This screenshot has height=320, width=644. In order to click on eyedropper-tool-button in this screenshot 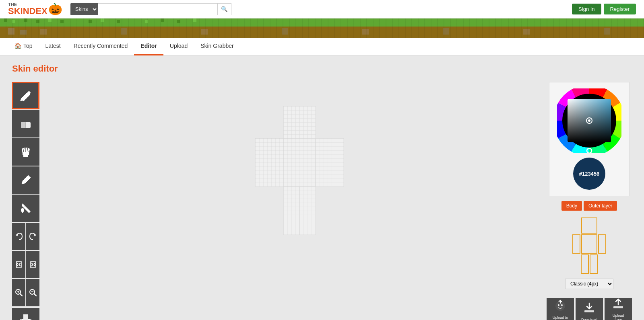, I will do `click(26, 180)`.